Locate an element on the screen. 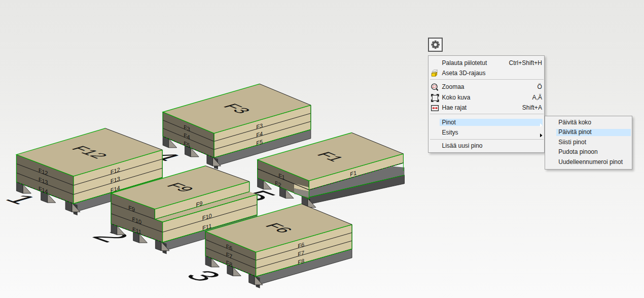  svg-text: 1 is located at coordinates (22, 199).